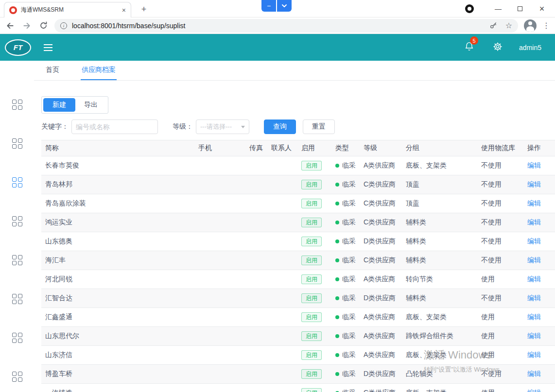 Image resolution: width=555 pixels, height=392 pixels. Describe the element at coordinates (282, 149) in the screenshot. I see `col-contact: 联系人` at that location.